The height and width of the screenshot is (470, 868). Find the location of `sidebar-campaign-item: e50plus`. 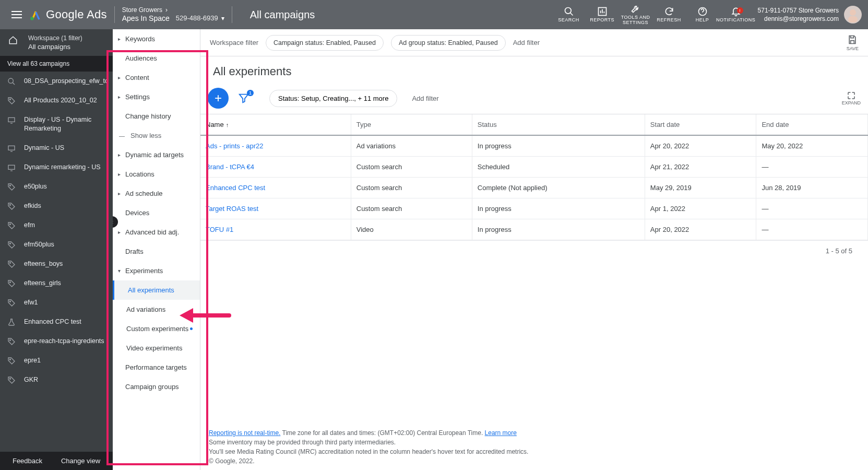

sidebar-campaign-item: e50plus is located at coordinates (56, 187).